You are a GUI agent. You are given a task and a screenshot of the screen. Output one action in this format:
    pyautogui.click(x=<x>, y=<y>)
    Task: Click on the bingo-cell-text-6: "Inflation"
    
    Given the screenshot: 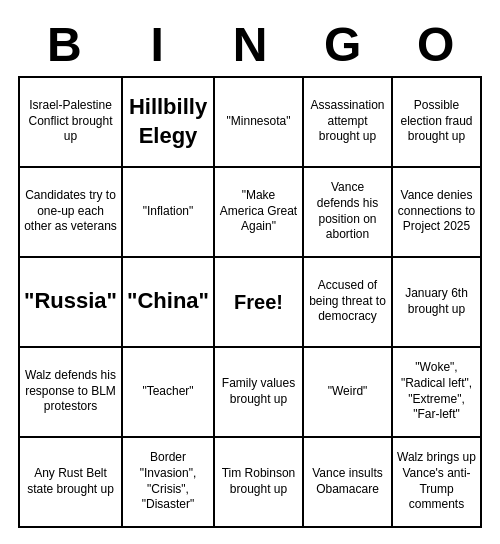 What is the action you would take?
    pyautogui.click(x=168, y=212)
    